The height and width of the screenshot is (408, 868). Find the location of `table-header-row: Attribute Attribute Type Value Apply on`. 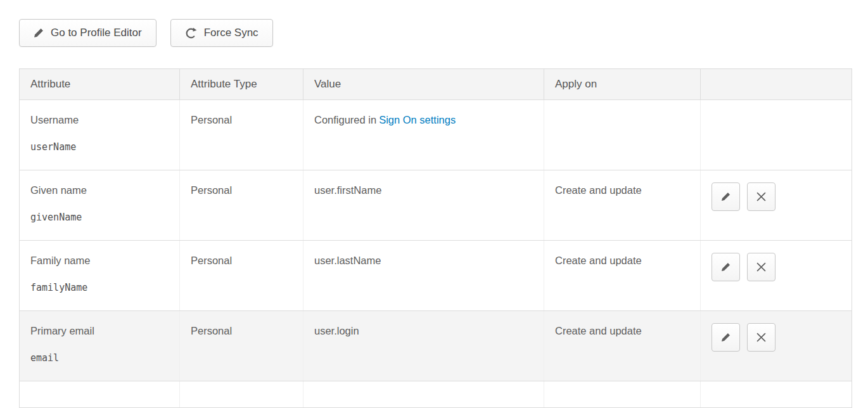

table-header-row: Attribute Attribute Type Value Apply on is located at coordinates (436, 84).